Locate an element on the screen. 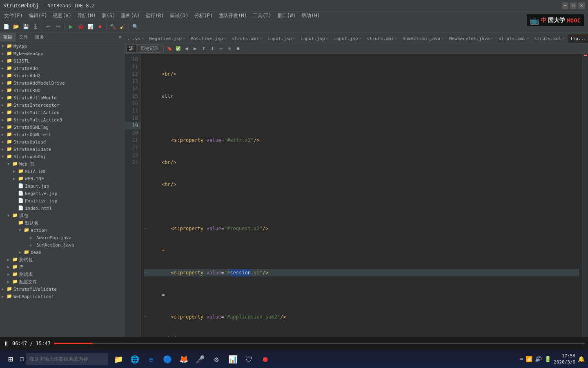  undo-button: ↩ is located at coordinates (48, 27).